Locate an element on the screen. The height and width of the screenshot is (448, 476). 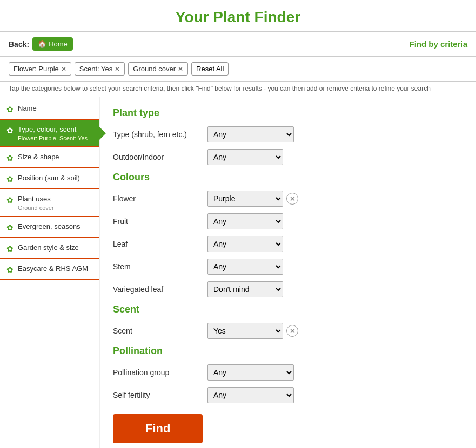
select-type-shrub: Any Shrub Fern Tree Climber Perennial is located at coordinates (251, 134).